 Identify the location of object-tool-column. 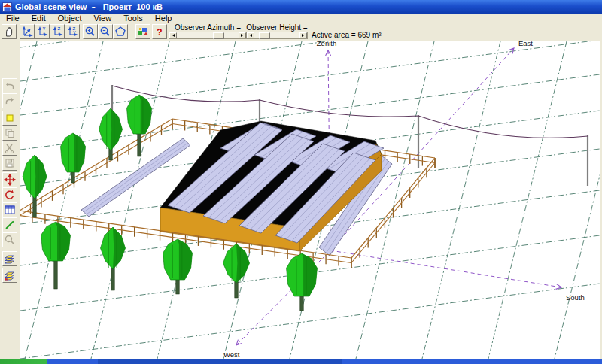
(10, 200).